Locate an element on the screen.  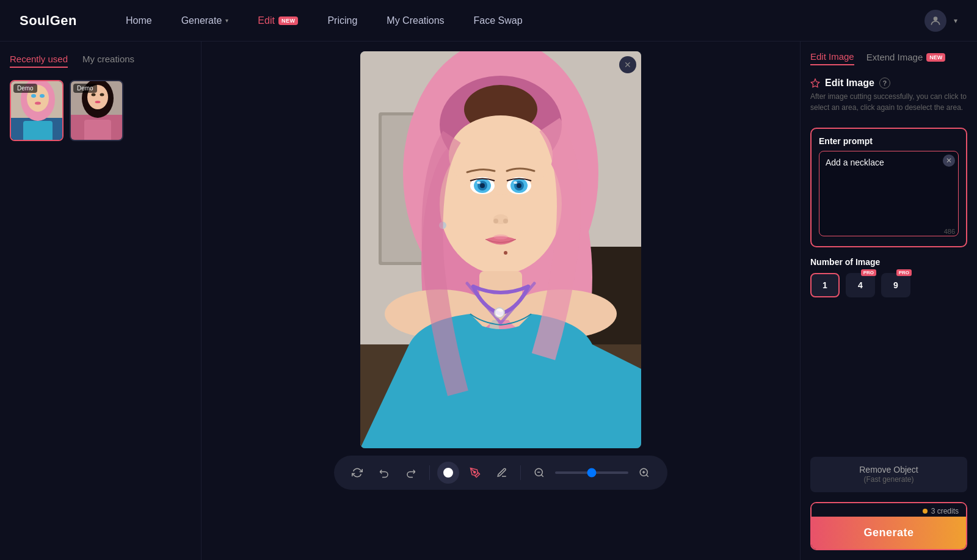
thumbnail-2: Demo is located at coordinates (96, 111).